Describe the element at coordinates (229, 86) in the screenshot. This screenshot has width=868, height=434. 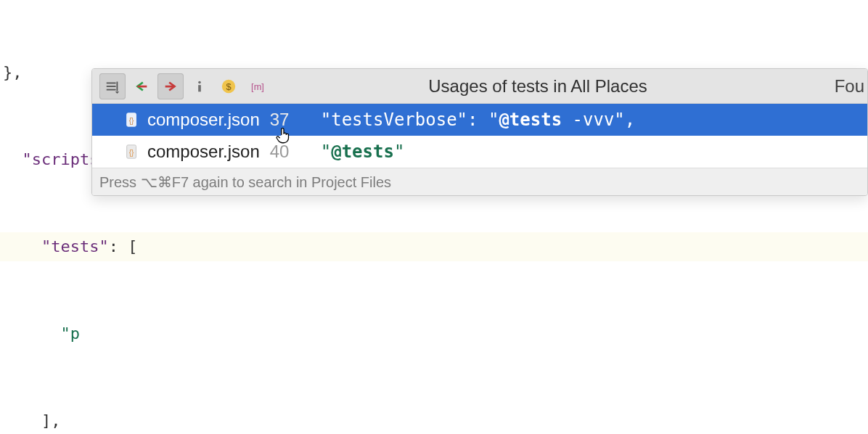
I see `dollar-button: $` at that location.